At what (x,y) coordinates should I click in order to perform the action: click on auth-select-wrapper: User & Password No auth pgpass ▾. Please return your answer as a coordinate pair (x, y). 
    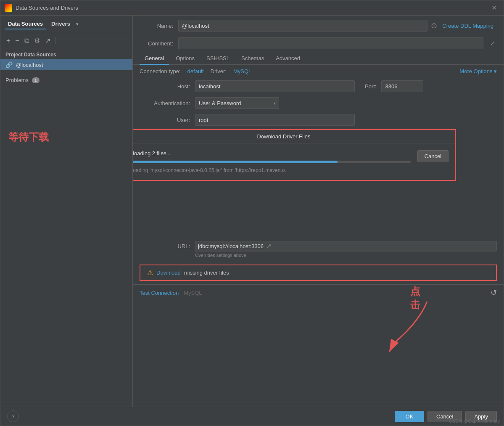
    Looking at the image, I should click on (237, 103).